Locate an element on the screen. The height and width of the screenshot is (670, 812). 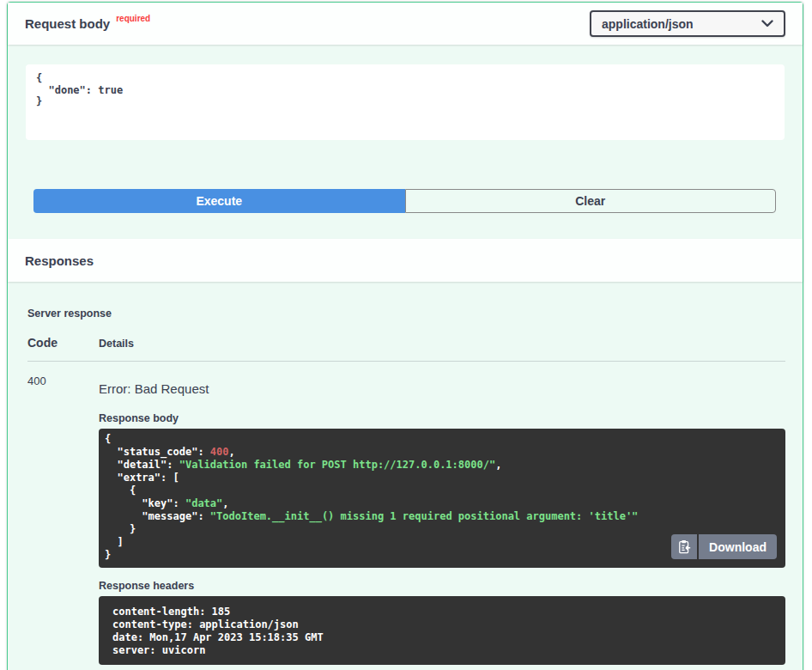
response-body-label: Response body is located at coordinates (442, 418).